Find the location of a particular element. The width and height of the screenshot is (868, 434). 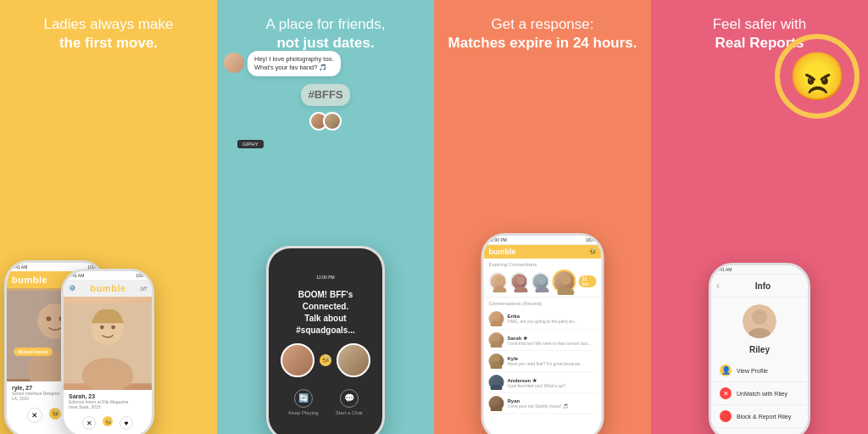

view-profile-icon: 👤 is located at coordinates (726, 370).